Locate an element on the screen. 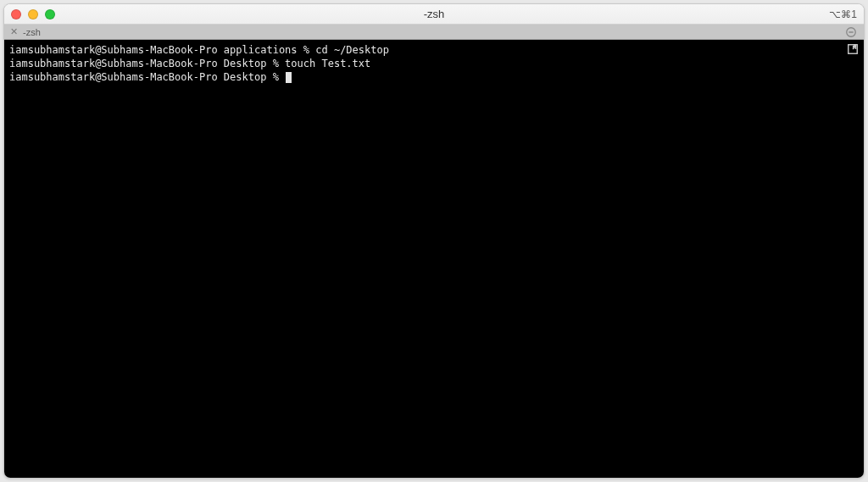 This screenshot has height=482, width=868. window-controls is located at coordinates (33, 14).